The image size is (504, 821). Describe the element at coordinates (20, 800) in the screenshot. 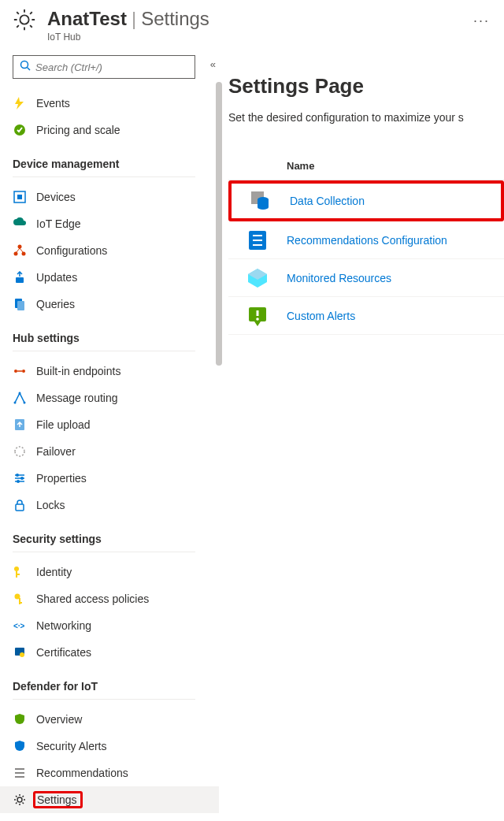

I see `settings-icon` at that location.